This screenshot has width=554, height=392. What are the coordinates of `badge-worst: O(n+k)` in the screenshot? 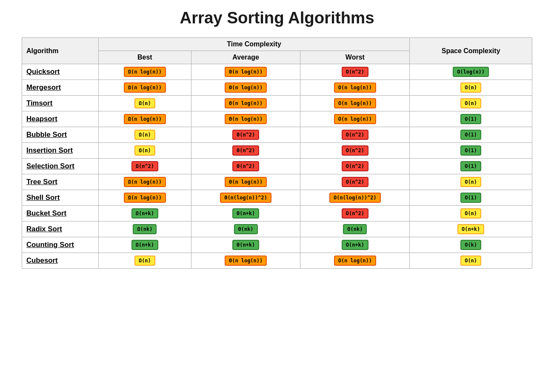 It's located at (355, 245).